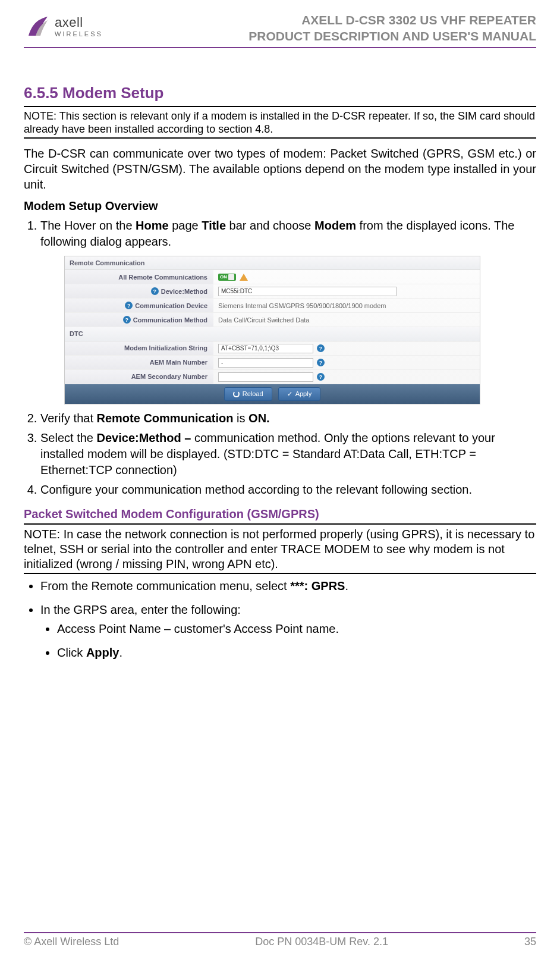 This screenshot has height=960, width=560. I want to click on logo-icon, so click(38, 26).